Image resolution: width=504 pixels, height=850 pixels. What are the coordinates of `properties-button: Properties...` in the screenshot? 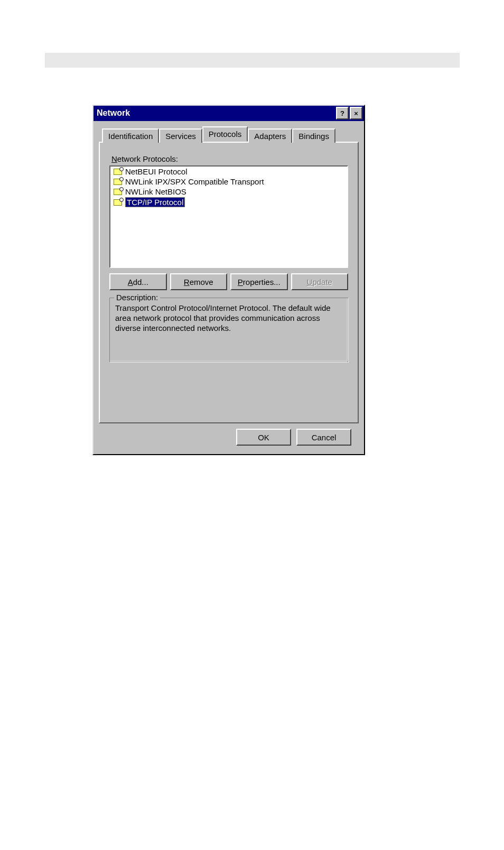 It's located at (259, 282).